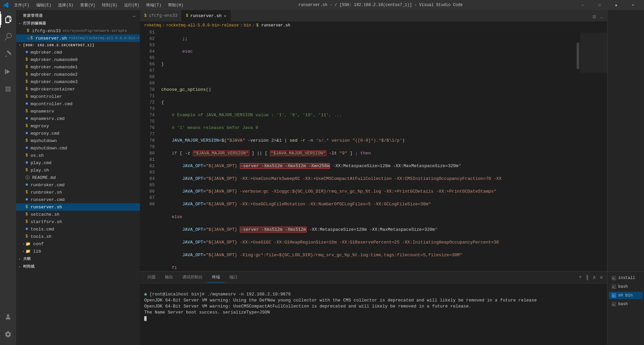  What do you see at coordinates (594, 277) in the screenshot?
I see `terminal-maximize-icon: ∧` at bounding box center [594, 277].